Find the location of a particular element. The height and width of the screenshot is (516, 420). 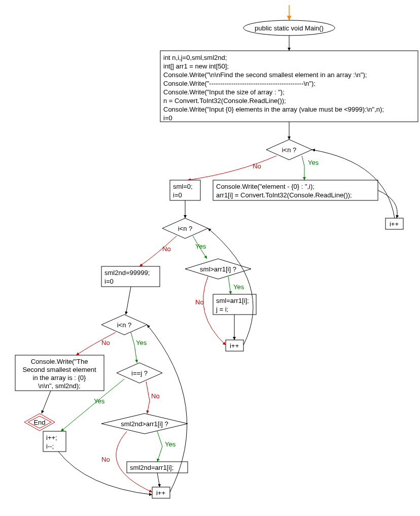

cond5-label: i==j ? is located at coordinates (139, 373).